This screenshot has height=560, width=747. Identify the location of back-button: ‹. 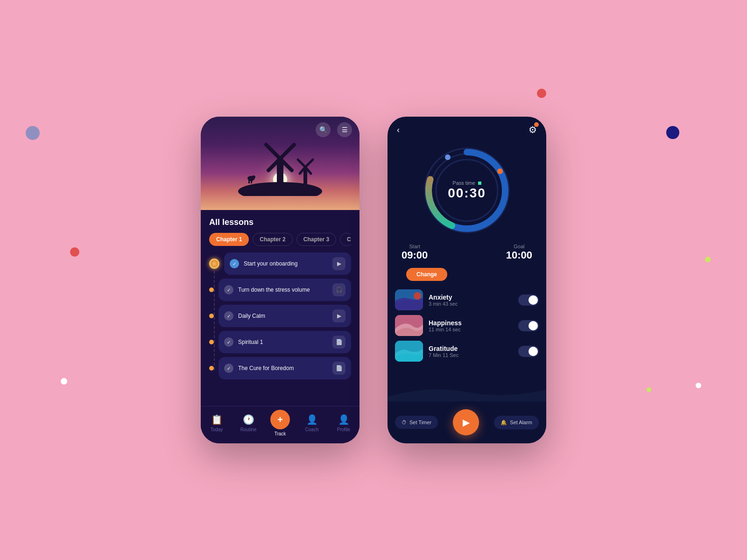
(398, 130).